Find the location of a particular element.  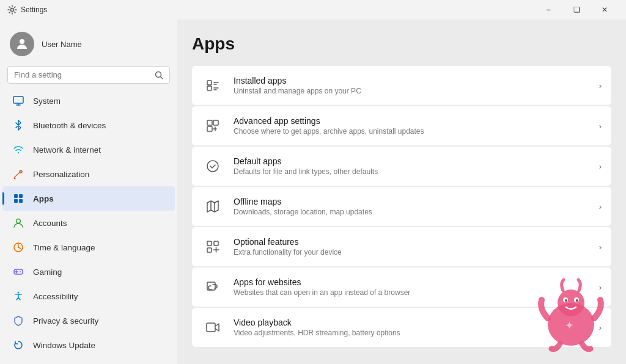

bluetooth-icon is located at coordinates (18, 125).